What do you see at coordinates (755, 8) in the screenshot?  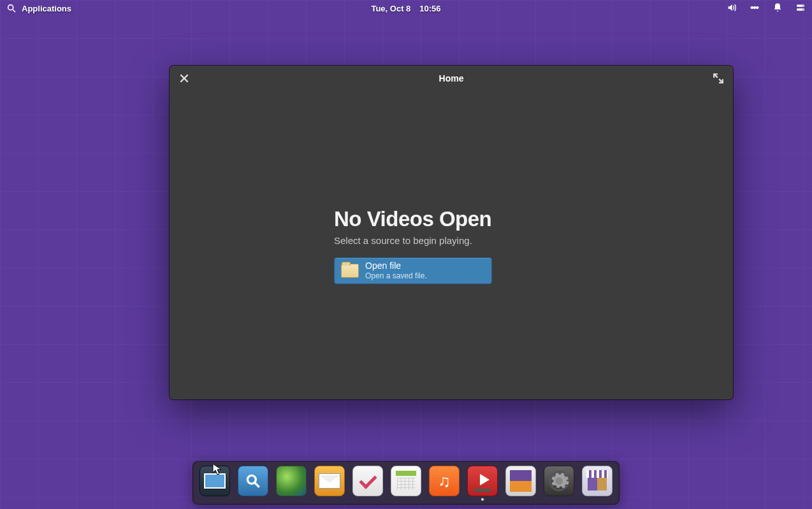 I see `network-icon` at bounding box center [755, 8].